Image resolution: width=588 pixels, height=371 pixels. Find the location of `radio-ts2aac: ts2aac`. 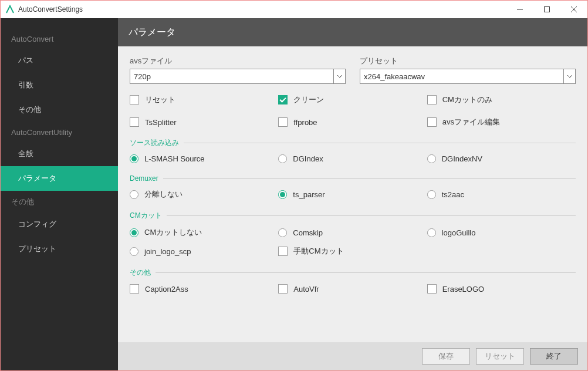

radio-ts2aac: ts2aac is located at coordinates (501, 194).